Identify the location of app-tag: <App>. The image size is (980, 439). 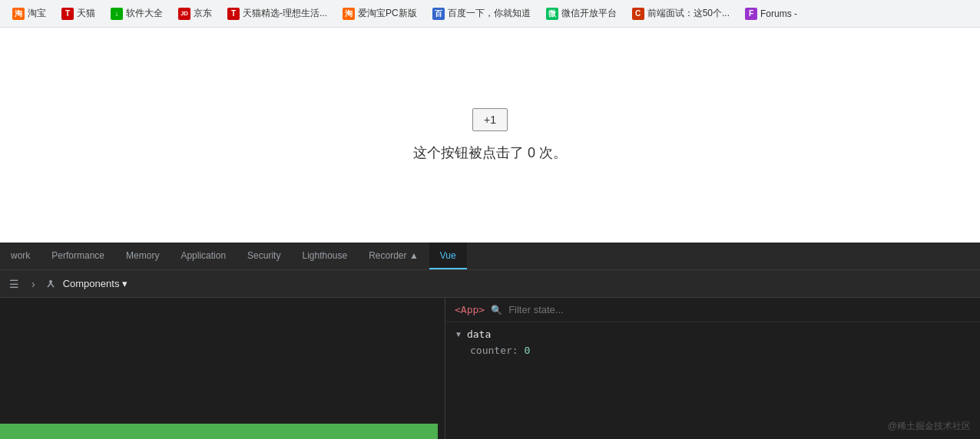
(470, 310).